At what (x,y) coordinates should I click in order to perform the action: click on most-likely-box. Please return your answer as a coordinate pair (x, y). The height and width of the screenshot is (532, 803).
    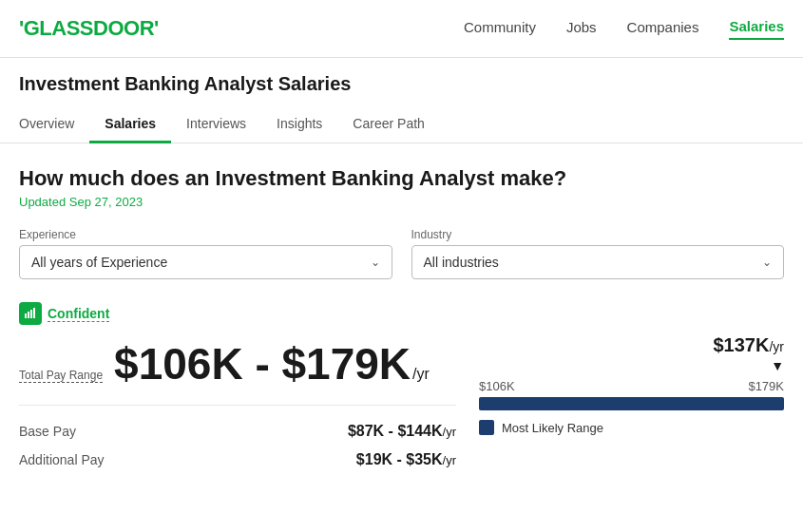
    Looking at the image, I should click on (487, 428).